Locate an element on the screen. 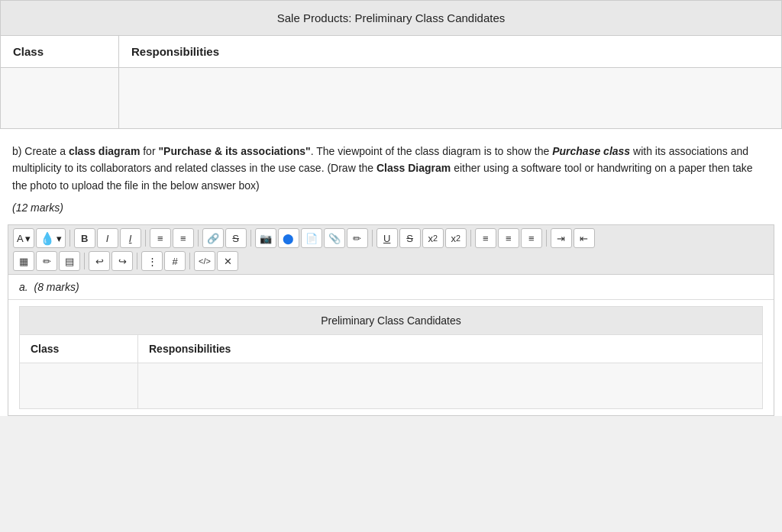  marks-text: (12 marks) is located at coordinates (38, 208).